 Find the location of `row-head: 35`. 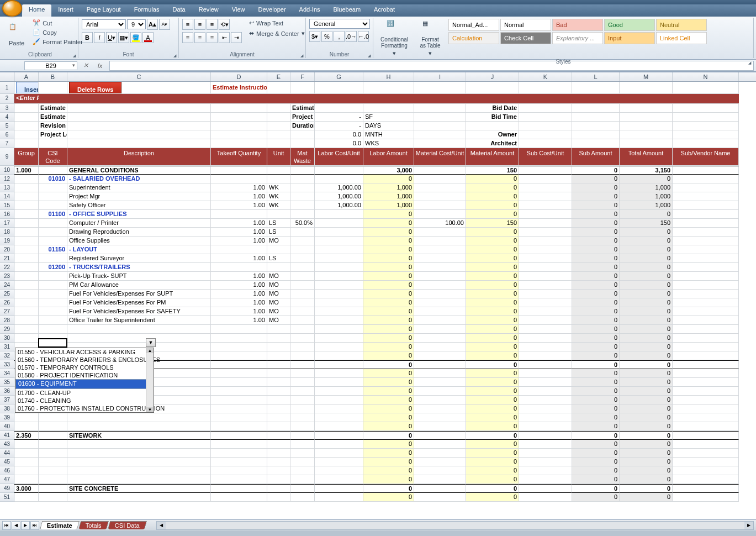

row-head: 35 is located at coordinates (7, 382).